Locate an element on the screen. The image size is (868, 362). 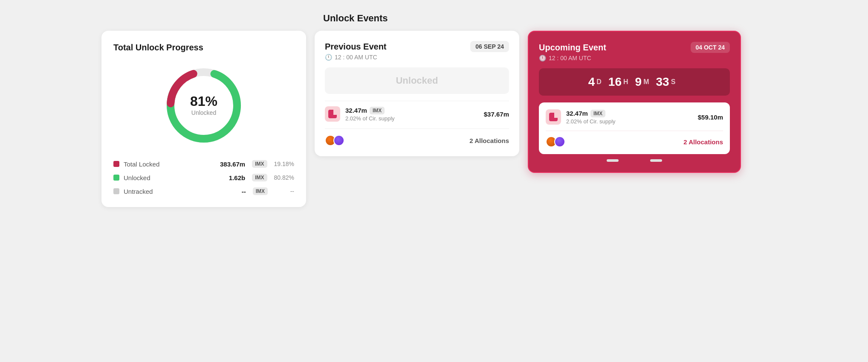
donut-center: 81% Unlocked is located at coordinates (204, 105).